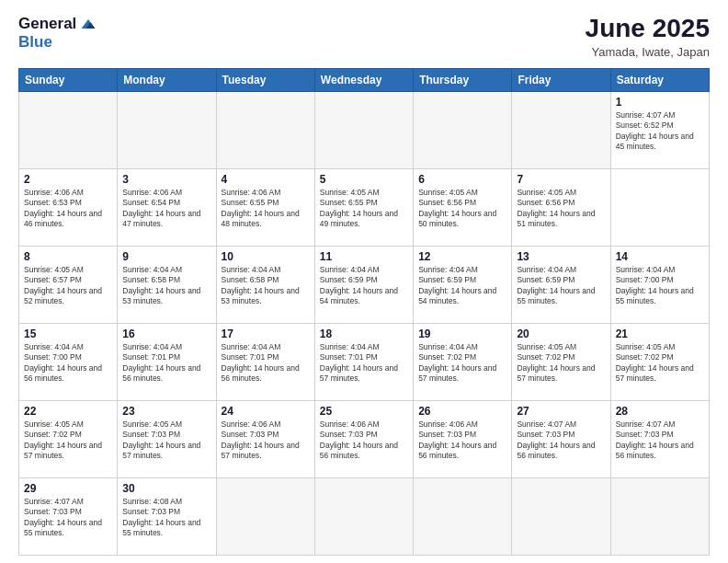 Image resolution: width=728 pixels, height=563 pixels. What do you see at coordinates (364, 79) in the screenshot?
I see `calendar-header-wednesday: Wednesday` at bounding box center [364, 79].